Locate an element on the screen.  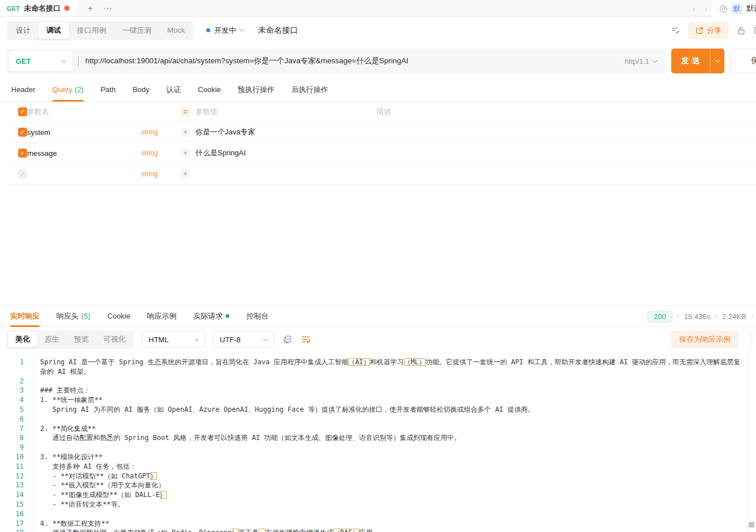
param-value-input: 你是一个Java专家 is located at coordinates (286, 132).